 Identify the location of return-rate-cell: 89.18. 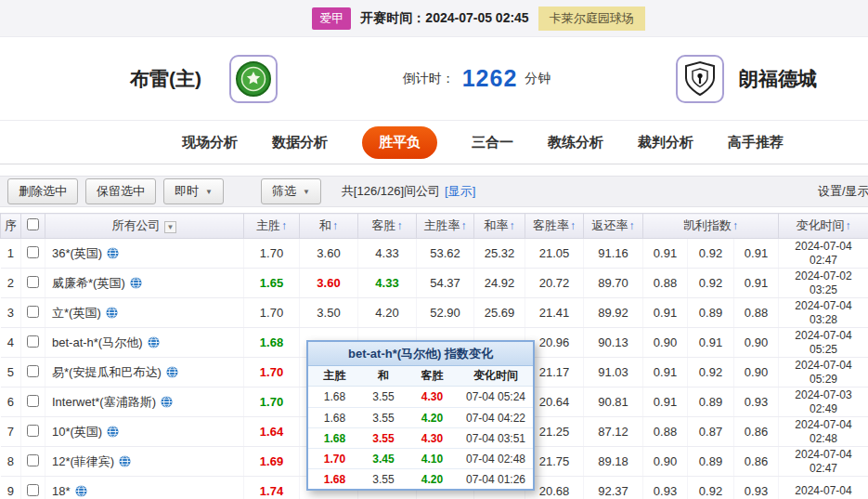
(614, 462).